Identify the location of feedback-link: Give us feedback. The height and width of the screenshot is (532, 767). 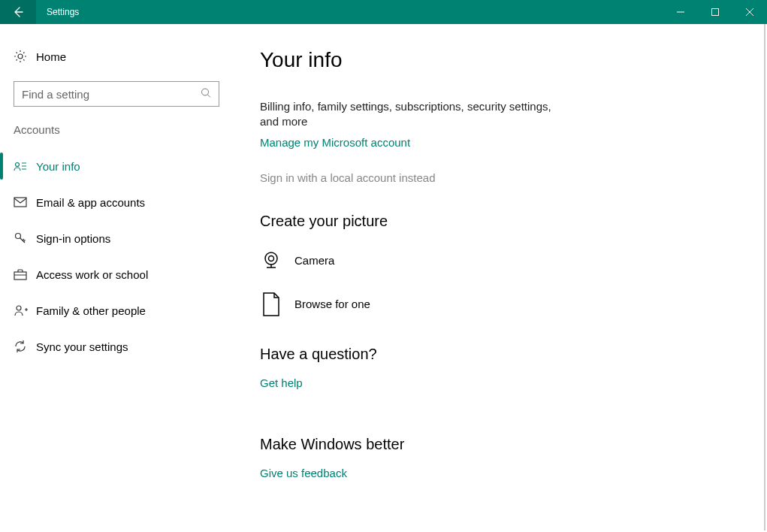
(303, 473).